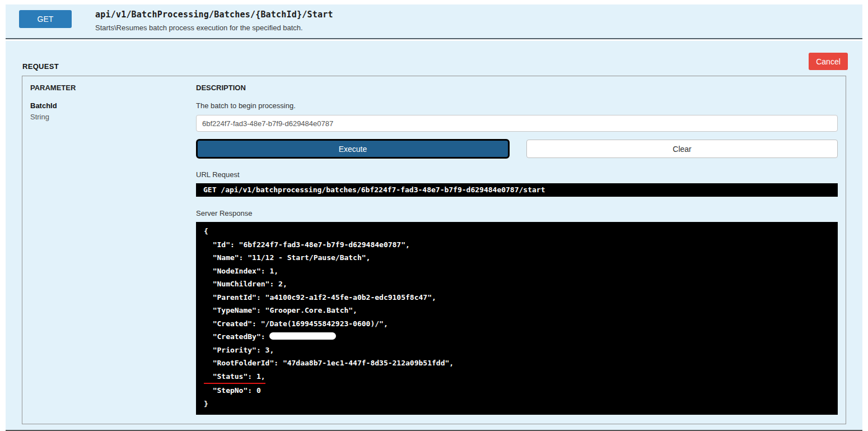 Image resolution: width=868 pixels, height=431 pixels. What do you see at coordinates (682, 149) in the screenshot?
I see `clear-button: Clear` at bounding box center [682, 149].